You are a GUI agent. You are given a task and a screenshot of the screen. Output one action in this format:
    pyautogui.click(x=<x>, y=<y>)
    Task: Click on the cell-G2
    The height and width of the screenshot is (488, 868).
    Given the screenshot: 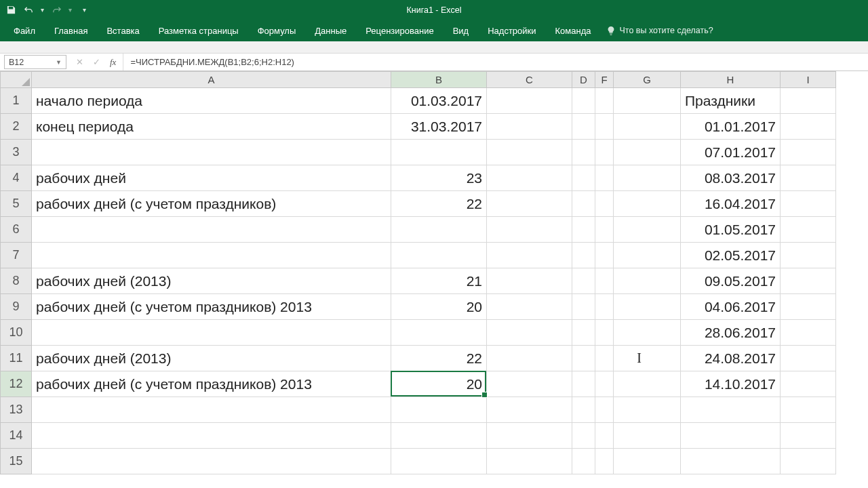 What is the action you would take?
    pyautogui.click(x=647, y=127)
    